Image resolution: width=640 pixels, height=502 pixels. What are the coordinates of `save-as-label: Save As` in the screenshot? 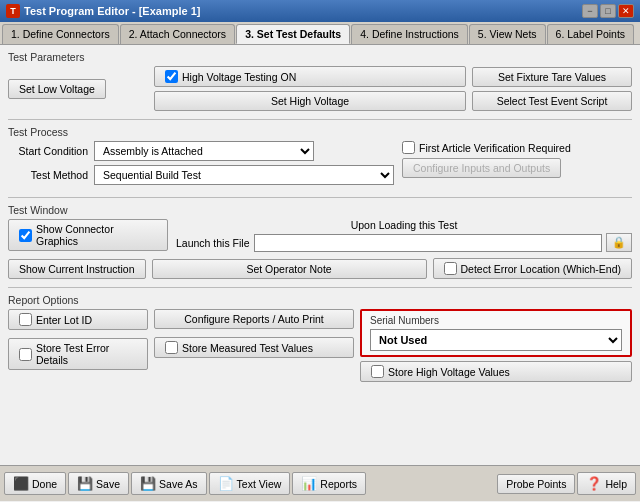 It's located at (178, 484).